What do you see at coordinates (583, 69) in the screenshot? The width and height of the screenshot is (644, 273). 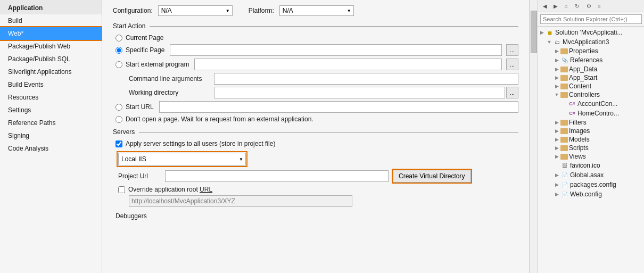 I see `se-label-app-data: App_Data` at bounding box center [583, 69].